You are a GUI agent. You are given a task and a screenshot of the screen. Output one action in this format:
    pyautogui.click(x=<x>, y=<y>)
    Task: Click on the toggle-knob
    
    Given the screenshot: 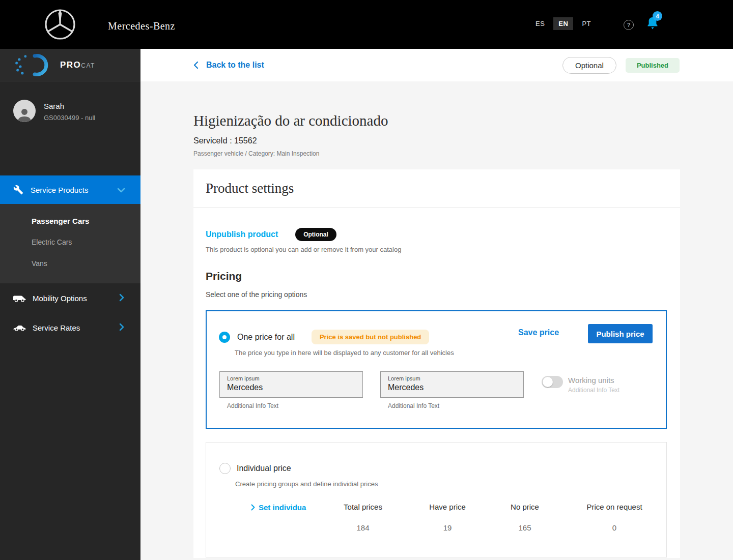 What is the action you would take?
    pyautogui.click(x=548, y=382)
    